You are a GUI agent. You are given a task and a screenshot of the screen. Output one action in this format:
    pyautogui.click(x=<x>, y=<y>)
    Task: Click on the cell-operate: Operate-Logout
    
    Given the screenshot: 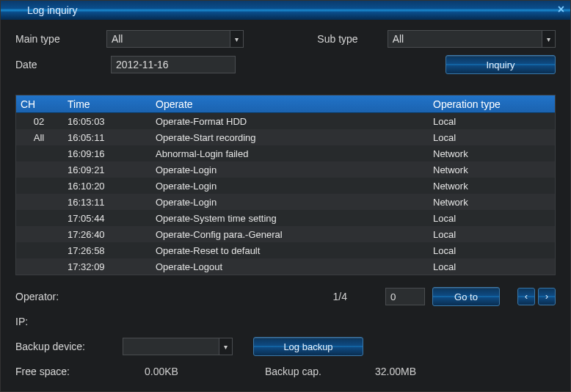 What is the action you would take?
    pyautogui.click(x=294, y=267)
    